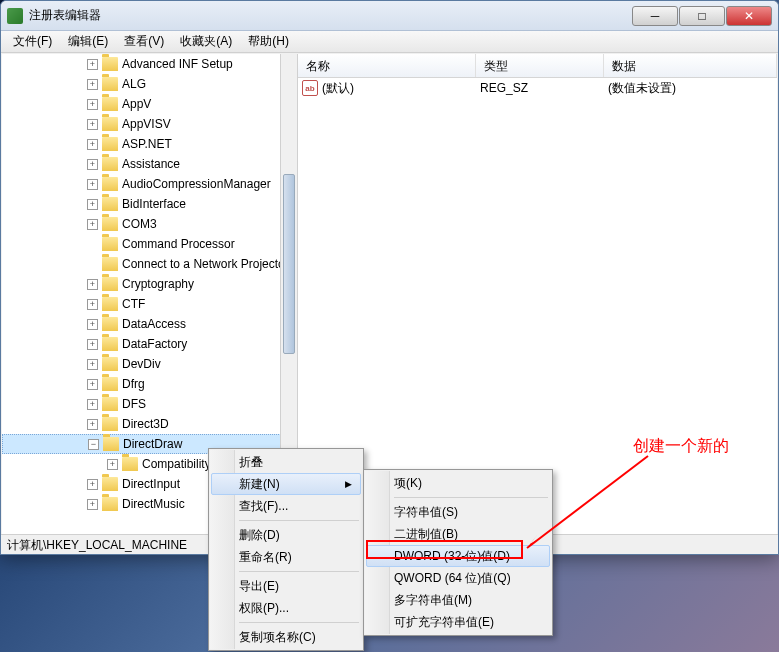 This screenshot has width=779, height=652. Describe the element at coordinates (655, 16) in the screenshot. I see `minimize-button: ─` at that location.